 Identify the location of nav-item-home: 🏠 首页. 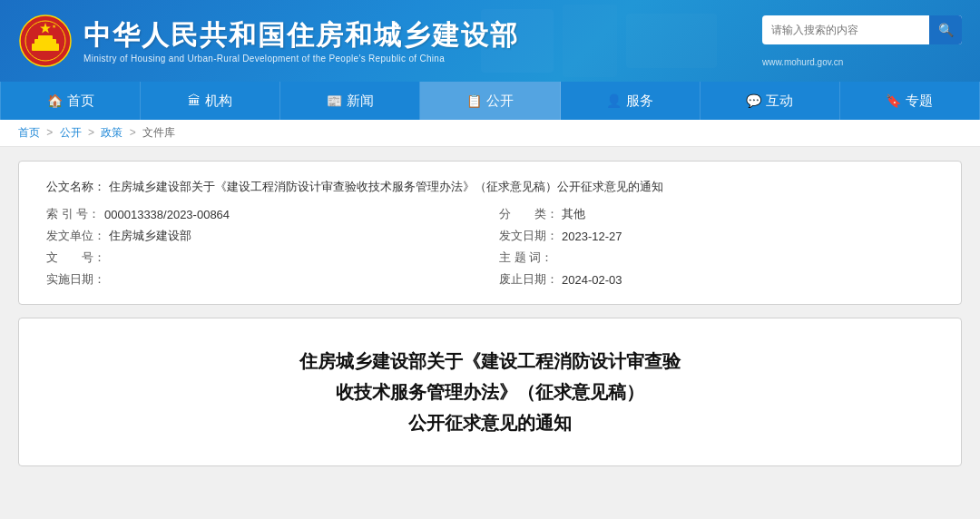
(71, 101).